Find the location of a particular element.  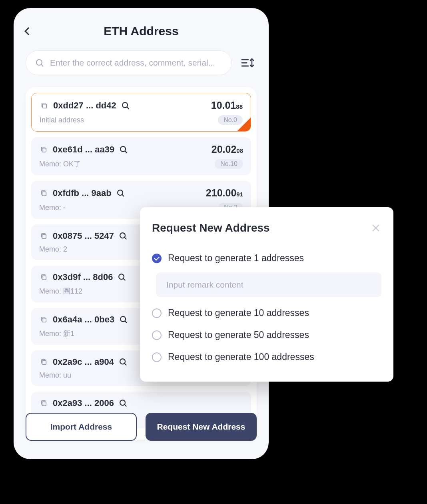

remark-input is located at coordinates (269, 285).